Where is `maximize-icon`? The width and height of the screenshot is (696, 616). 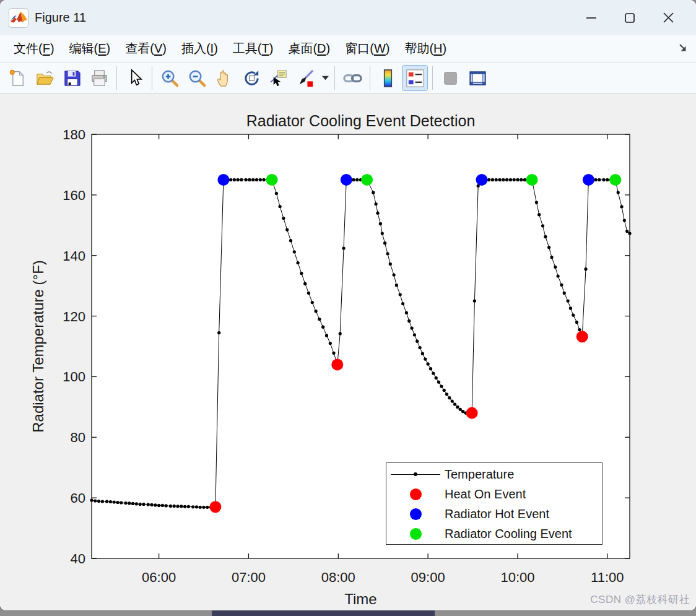
maximize-icon is located at coordinates (630, 18).